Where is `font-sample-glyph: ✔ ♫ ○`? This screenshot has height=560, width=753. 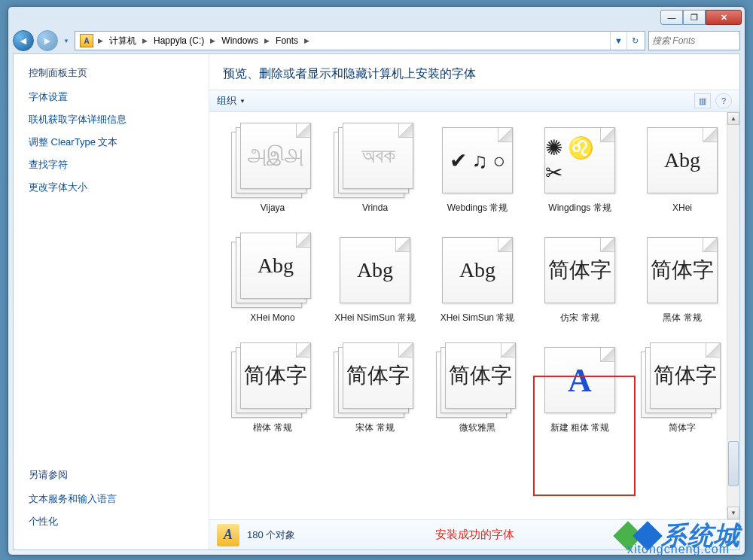 font-sample-glyph: ✔ ♫ ○ is located at coordinates (477, 160).